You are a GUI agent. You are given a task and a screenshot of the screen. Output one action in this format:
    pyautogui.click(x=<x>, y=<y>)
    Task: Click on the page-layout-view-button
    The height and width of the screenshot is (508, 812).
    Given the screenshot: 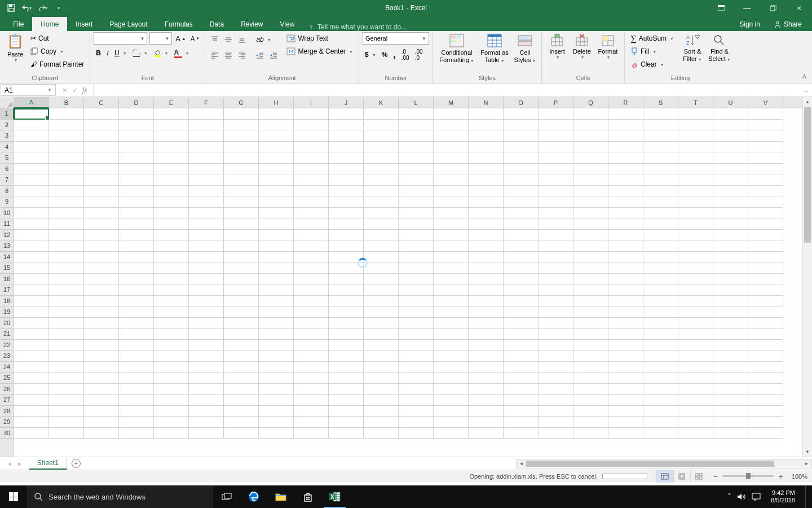 What is the action you would take?
    pyautogui.click(x=682, y=476)
    